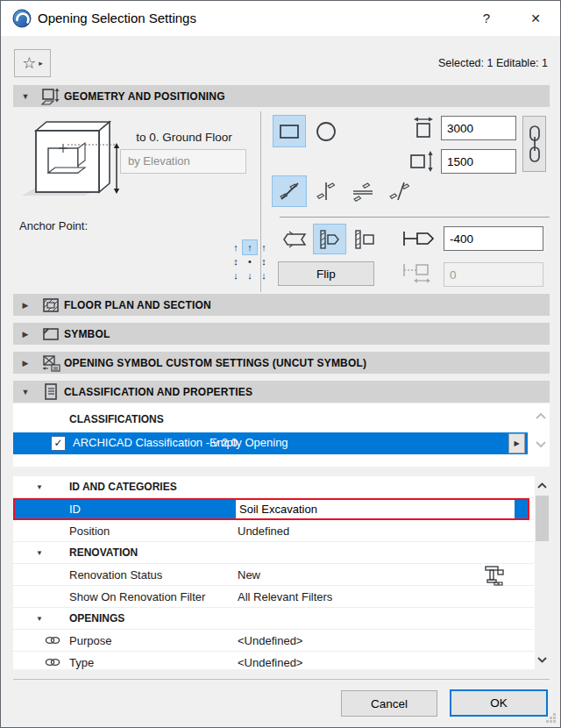 This screenshot has height=728, width=561. I want to click on group-title: RENOVATION, so click(103, 553).